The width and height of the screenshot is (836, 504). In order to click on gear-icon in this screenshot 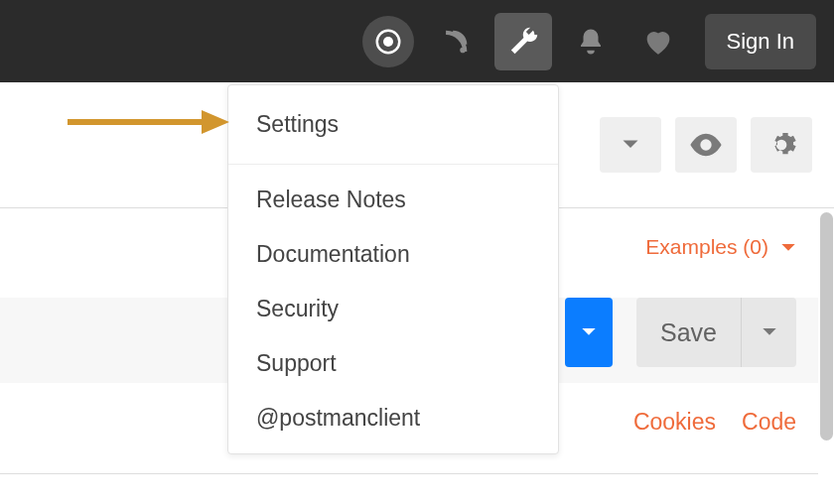, I will do `click(781, 145)`.